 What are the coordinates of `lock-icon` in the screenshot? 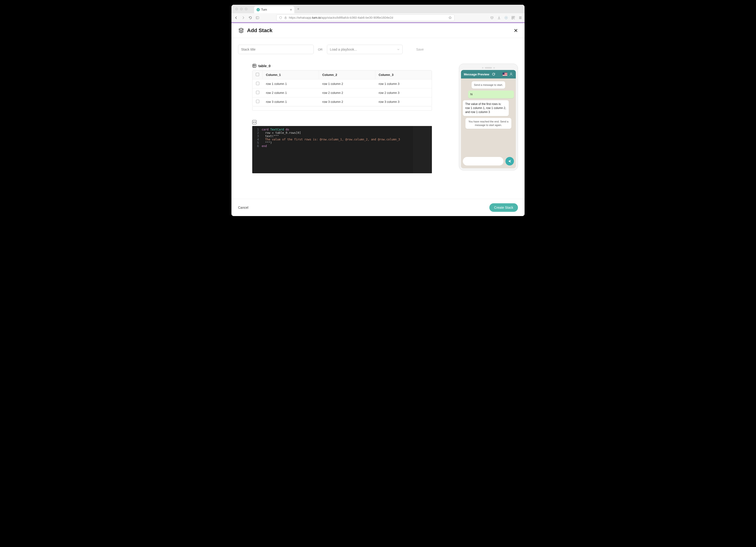 It's located at (285, 18).